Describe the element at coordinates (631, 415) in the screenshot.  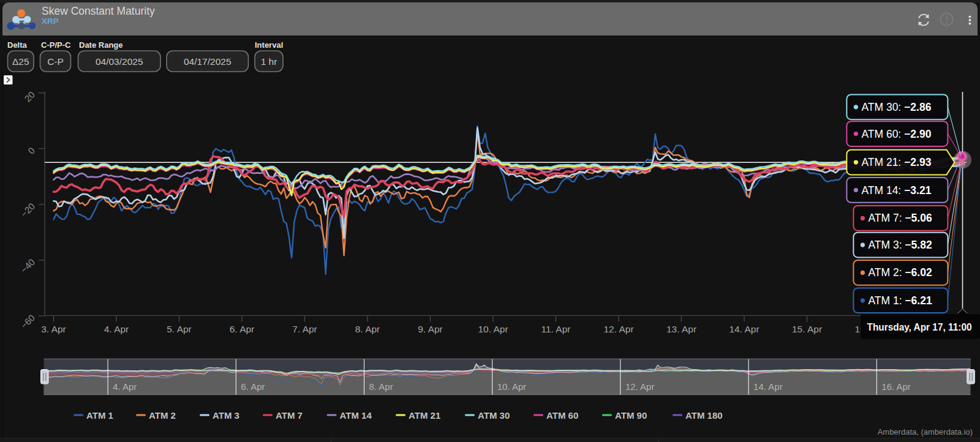
I see `svg-text: ATM 90` at that location.